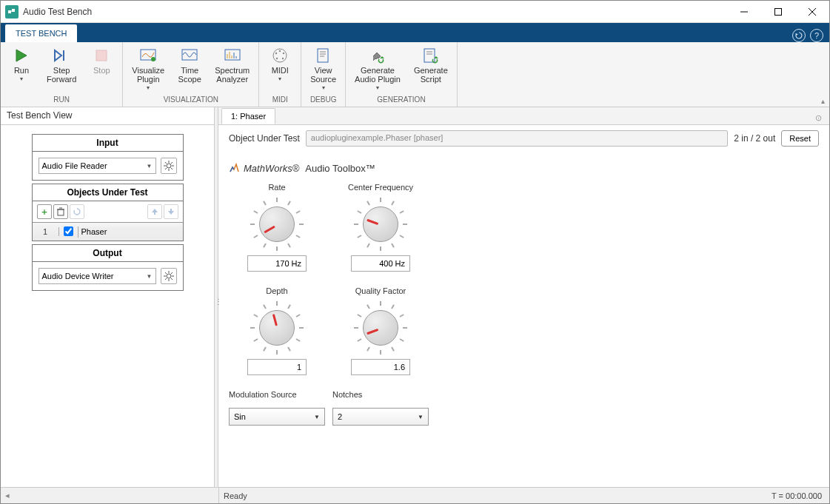  What do you see at coordinates (744, 12) in the screenshot?
I see `minimize-button` at bounding box center [744, 12].